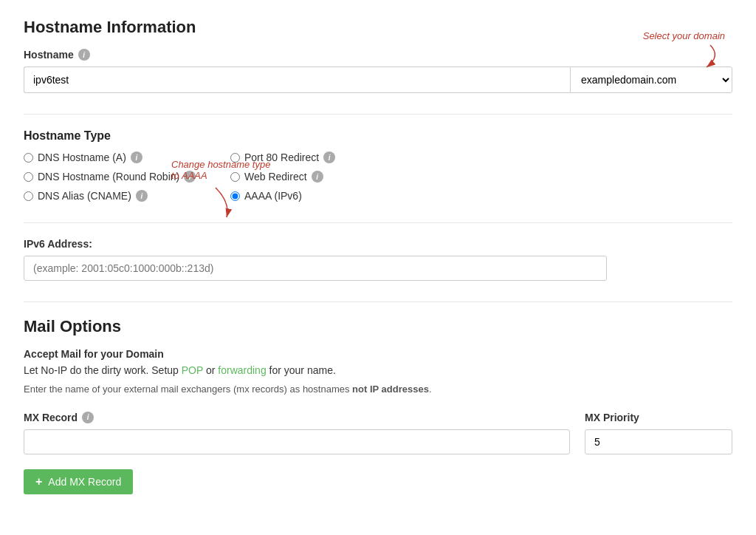  What do you see at coordinates (297, 433) in the screenshot?
I see `mx-record-col: MX Record i` at bounding box center [297, 433].